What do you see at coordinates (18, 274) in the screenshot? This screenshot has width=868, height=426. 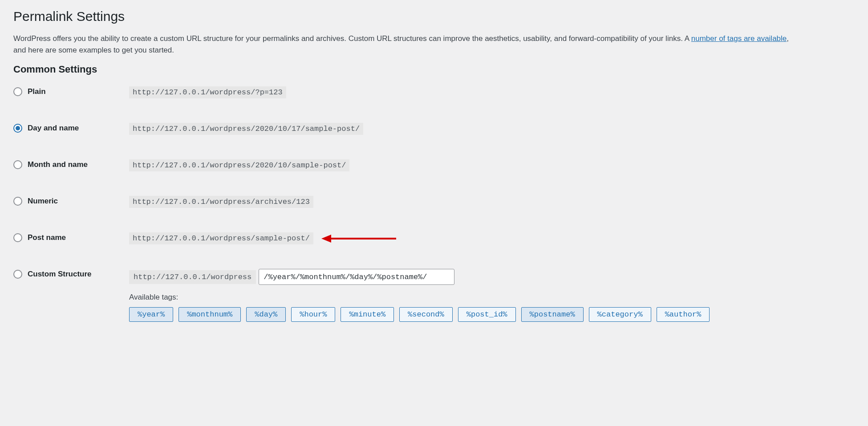 I see `radio-custom-structure` at bounding box center [18, 274].